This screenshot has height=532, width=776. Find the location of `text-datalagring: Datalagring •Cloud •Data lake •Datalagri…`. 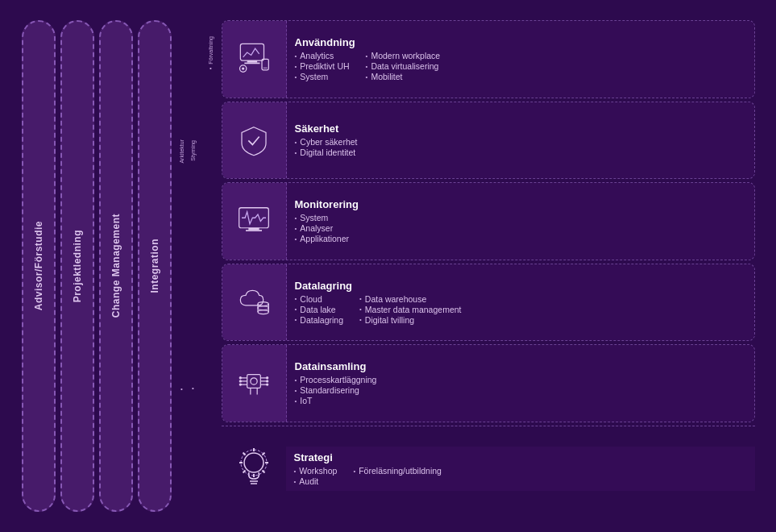

text-datalagring: Datalagring •Cloud •Data lake •Datalagri… is located at coordinates (521, 303).